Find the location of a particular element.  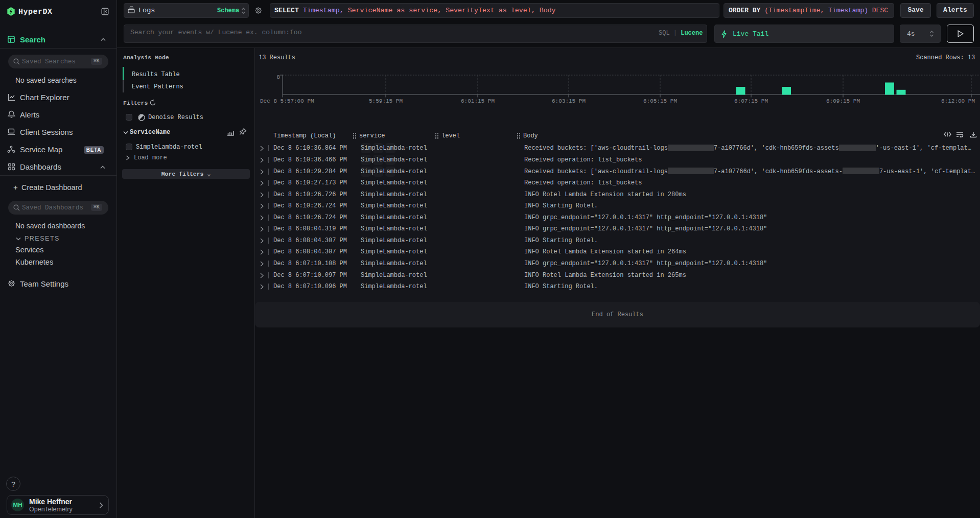

svg-text: 6:09:15 PM is located at coordinates (843, 101).